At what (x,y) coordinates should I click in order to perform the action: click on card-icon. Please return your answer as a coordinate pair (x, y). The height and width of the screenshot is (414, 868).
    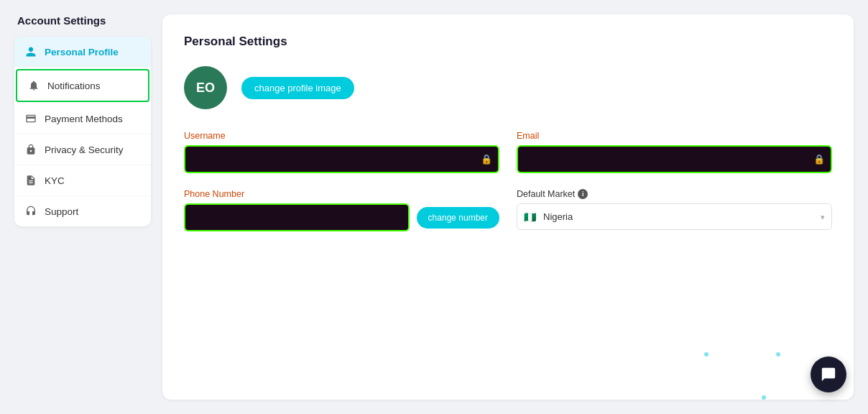
    Looking at the image, I should click on (31, 119).